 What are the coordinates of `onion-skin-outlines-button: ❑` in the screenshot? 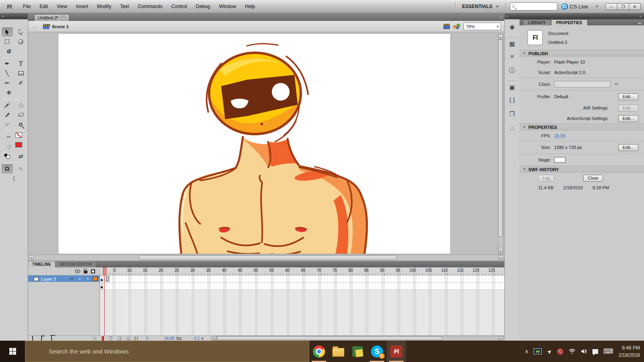 It's located at (119, 338).